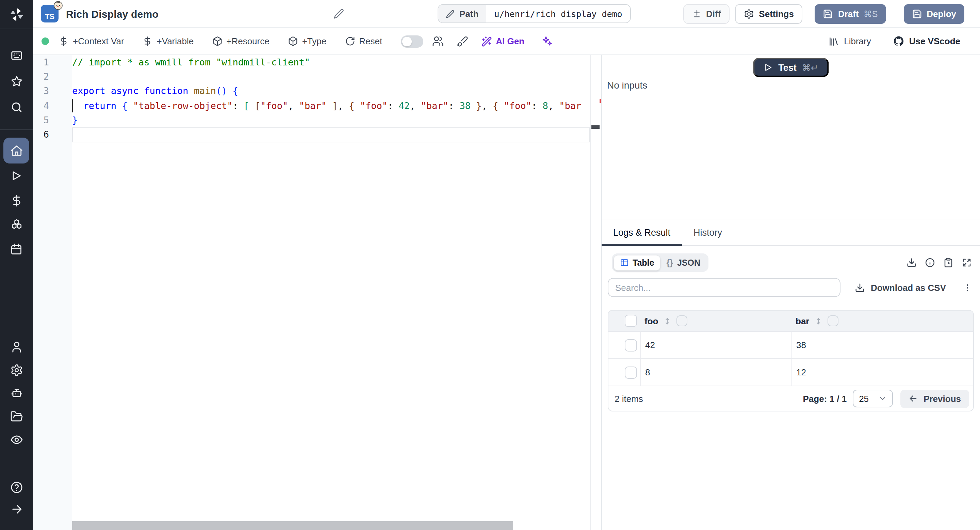 The image size is (980, 530). What do you see at coordinates (293, 525) in the screenshot?
I see `editor-horizontal-scrollbar` at bounding box center [293, 525].